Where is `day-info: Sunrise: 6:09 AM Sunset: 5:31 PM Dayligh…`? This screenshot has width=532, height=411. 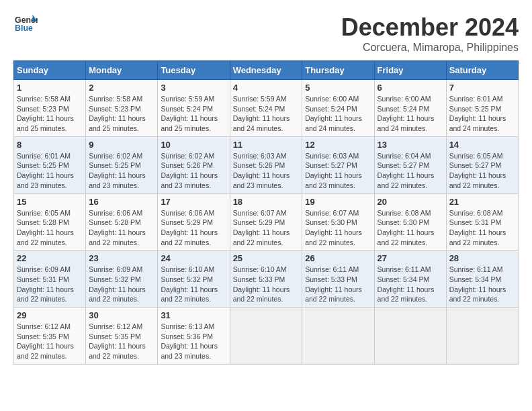 day-info: Sunrise: 6:09 AM Sunset: 5:31 PM Dayligh… is located at coordinates (50, 285).